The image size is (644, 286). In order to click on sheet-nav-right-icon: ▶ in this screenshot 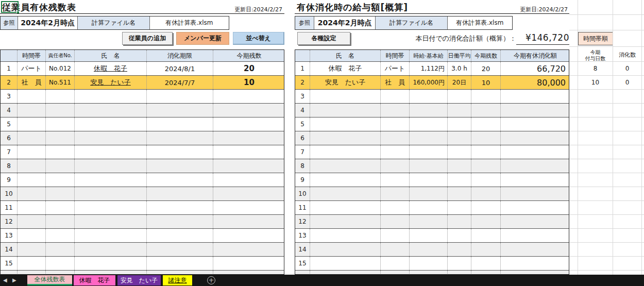, I will do `click(14, 280)`.